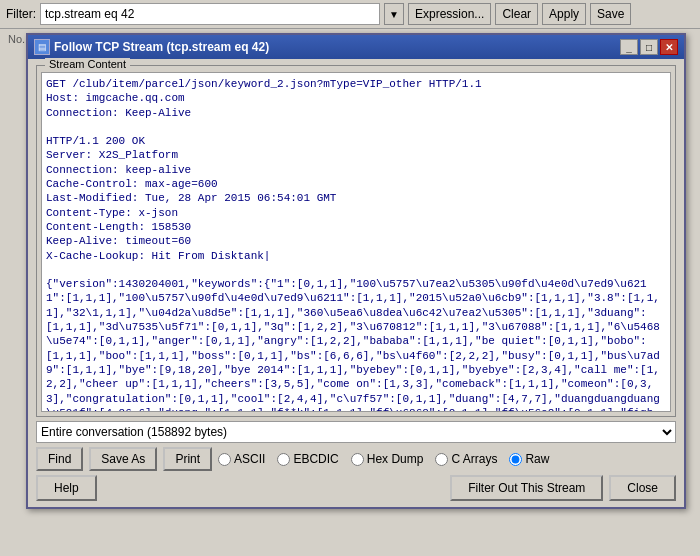 The image size is (700, 556). I want to click on filter-out-stream-button: Filter Out This Stream, so click(526, 488).